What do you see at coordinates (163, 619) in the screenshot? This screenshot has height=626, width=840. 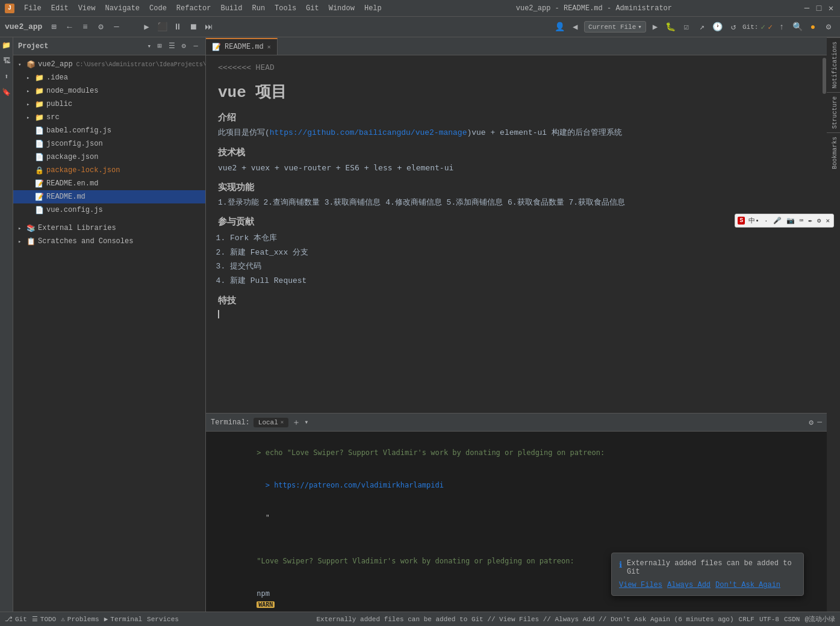 I see `statusbar-services: Services` at bounding box center [163, 619].